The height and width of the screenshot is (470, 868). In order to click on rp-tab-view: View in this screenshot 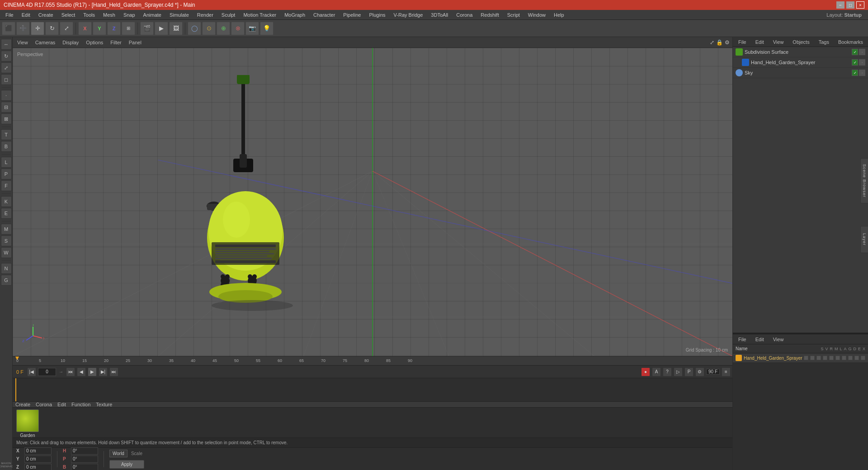, I will do `click(778, 42)`.